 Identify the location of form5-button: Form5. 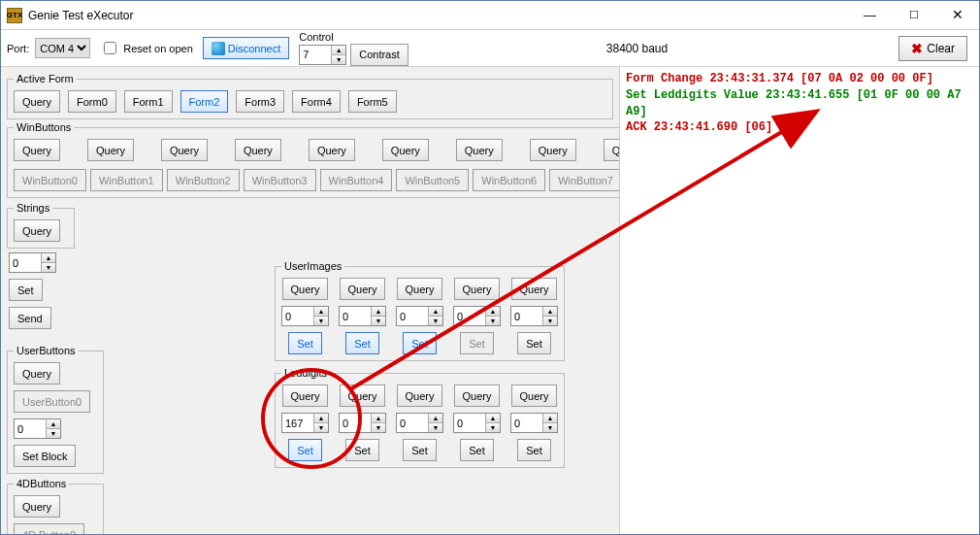
(373, 101).